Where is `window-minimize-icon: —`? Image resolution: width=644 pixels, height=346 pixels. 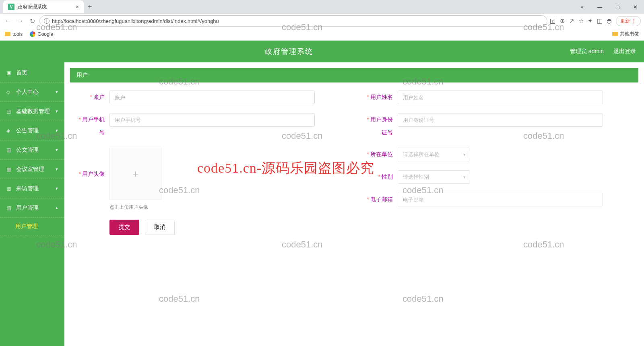 window-minimize-icon: — is located at coordinates (600, 7).